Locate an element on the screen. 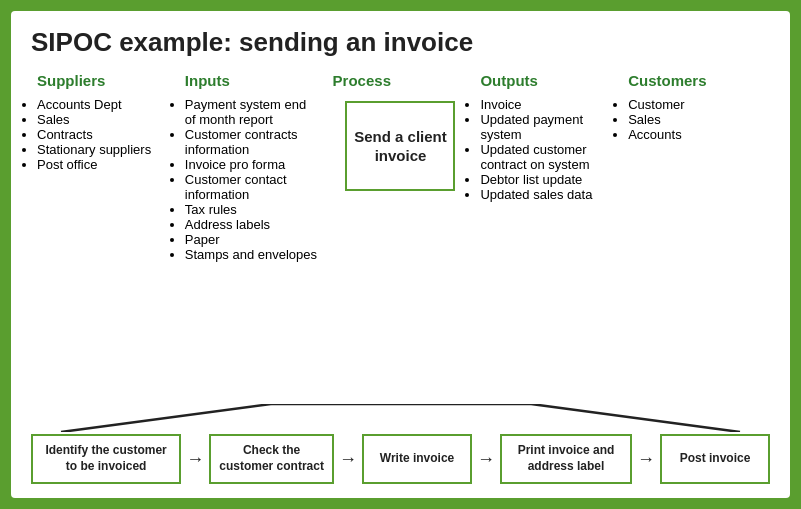  inputs-column: Inputs Payment system end of month repor… is located at coordinates (253, 217).